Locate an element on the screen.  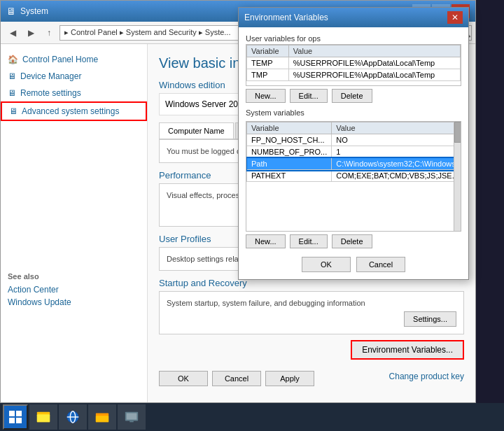
sys-edit-button: Edit... is located at coordinates (309, 241).